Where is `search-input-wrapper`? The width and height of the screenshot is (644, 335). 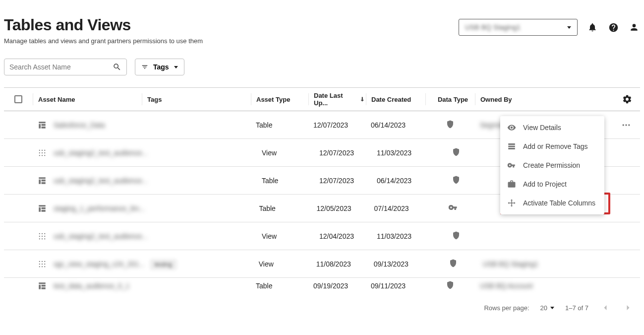
search-input-wrapper is located at coordinates (65, 67).